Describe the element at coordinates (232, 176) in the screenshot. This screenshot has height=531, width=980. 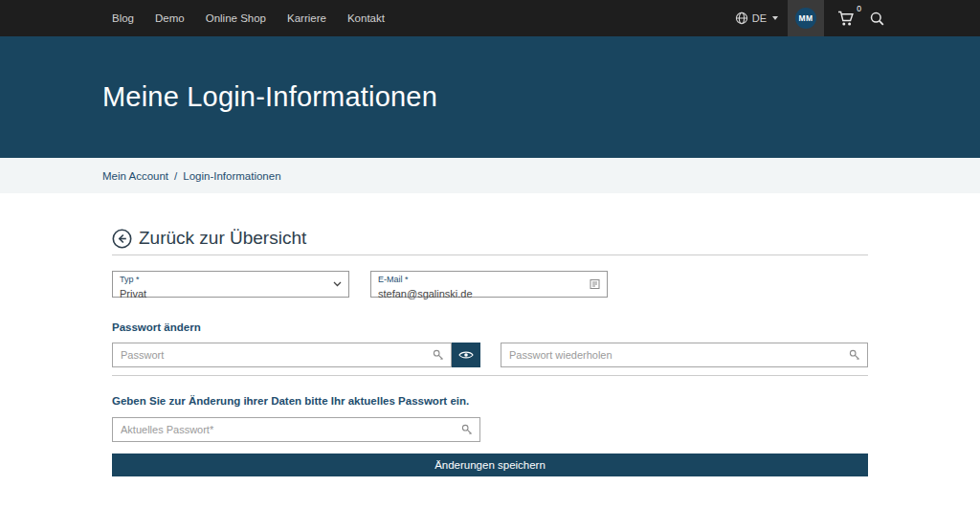
I see `breadcrumb-item-login-informationen: Login-Informationen` at that location.